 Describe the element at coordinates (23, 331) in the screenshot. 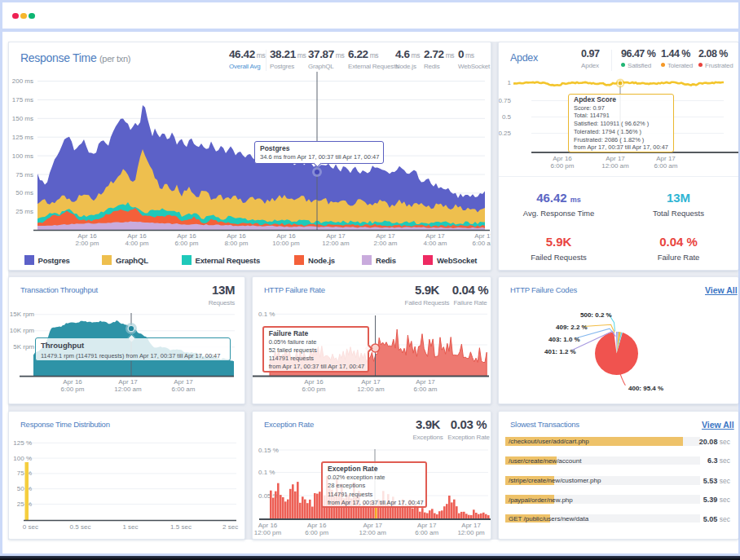

I see `svg-text: 10K rpm` at that location.